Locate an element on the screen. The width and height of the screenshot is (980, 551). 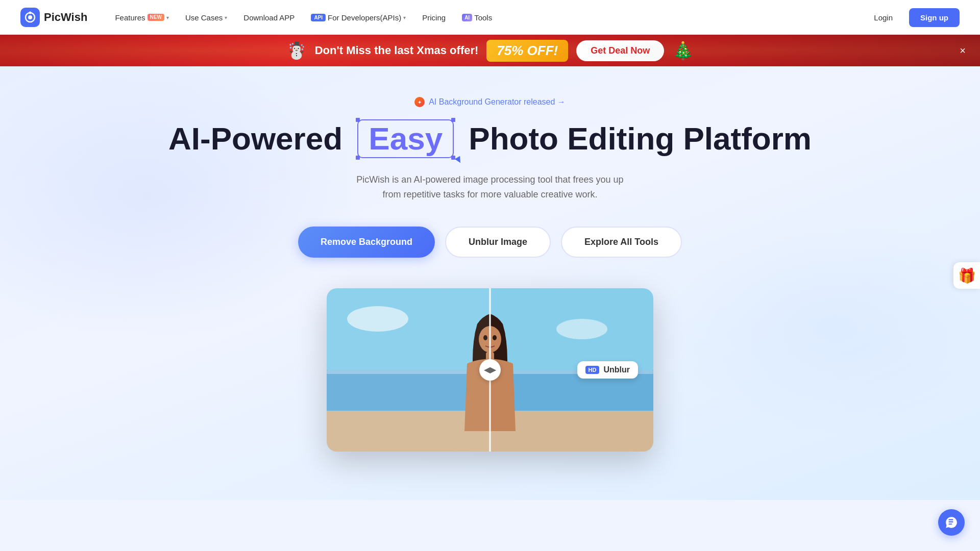
discount-badge: 75% OFF! is located at coordinates (527, 51).